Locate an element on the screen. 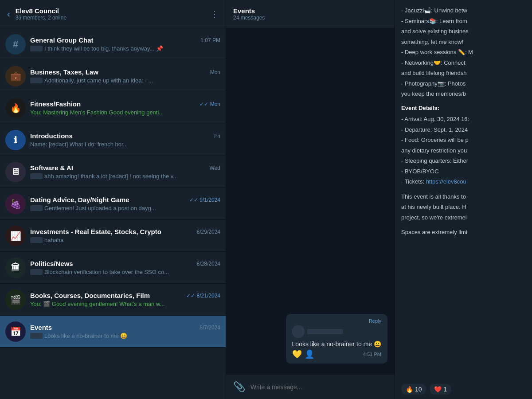 The image size is (532, 399). chat-name-intro: Introductions is located at coordinates (51, 136).